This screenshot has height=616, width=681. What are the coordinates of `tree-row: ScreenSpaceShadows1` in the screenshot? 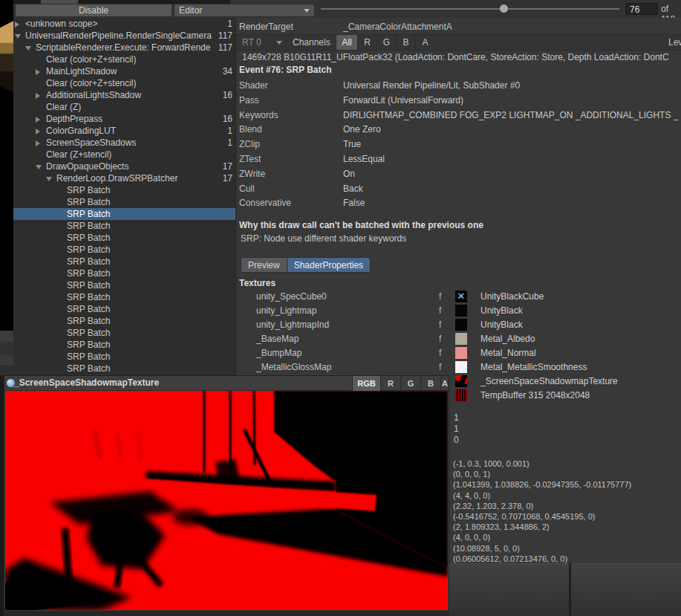 It's located at (125, 143).